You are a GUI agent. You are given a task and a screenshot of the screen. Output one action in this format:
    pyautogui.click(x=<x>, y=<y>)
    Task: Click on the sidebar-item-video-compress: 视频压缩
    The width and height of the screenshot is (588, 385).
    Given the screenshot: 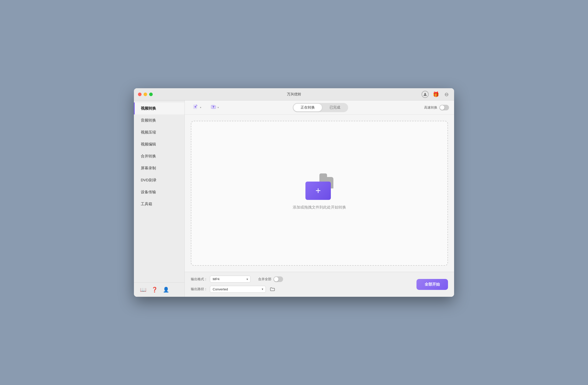 What is the action you would take?
    pyautogui.click(x=159, y=132)
    